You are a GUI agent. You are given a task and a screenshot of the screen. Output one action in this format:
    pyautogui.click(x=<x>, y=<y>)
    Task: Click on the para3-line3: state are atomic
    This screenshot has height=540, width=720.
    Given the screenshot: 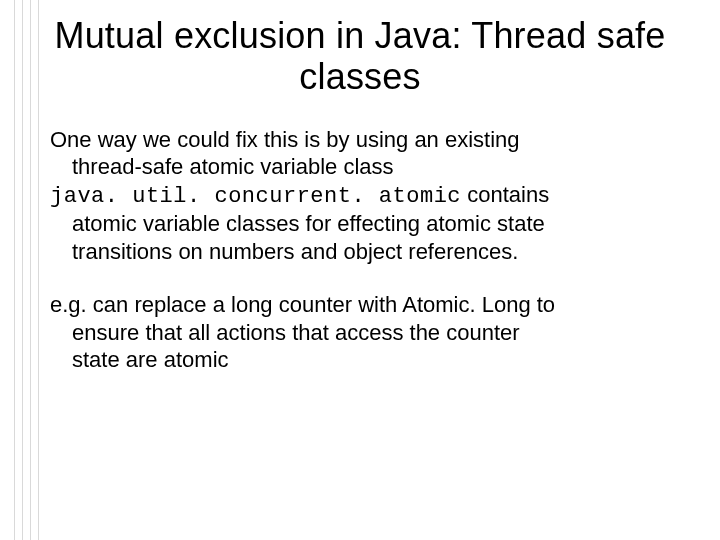 What is the action you would take?
    pyautogui.click(x=360, y=360)
    